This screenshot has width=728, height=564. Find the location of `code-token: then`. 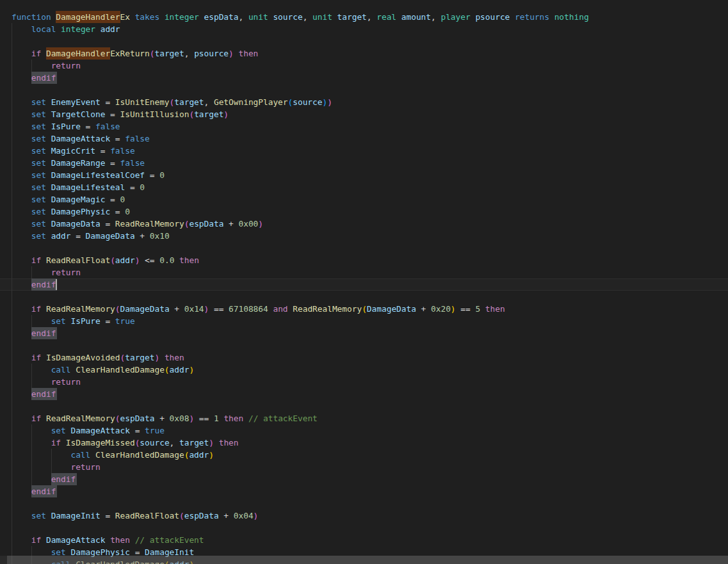

code-token: then is located at coordinates (232, 419).